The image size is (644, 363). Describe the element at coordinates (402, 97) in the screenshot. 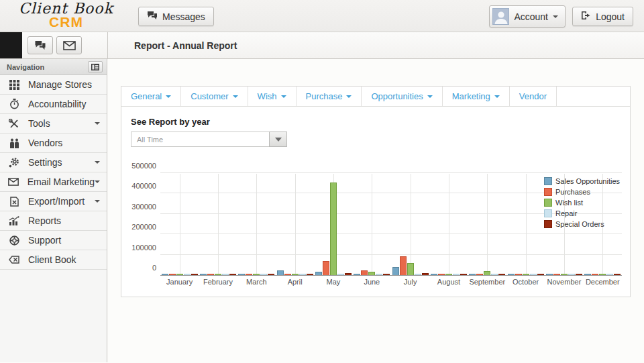

I see `tab-opportunities: Opportunities` at that location.